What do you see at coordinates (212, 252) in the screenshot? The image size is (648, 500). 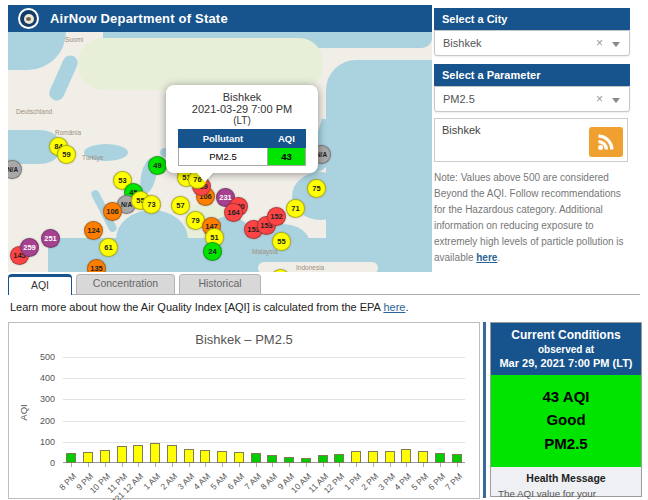 I see `map-marker: 24` at bounding box center [212, 252].